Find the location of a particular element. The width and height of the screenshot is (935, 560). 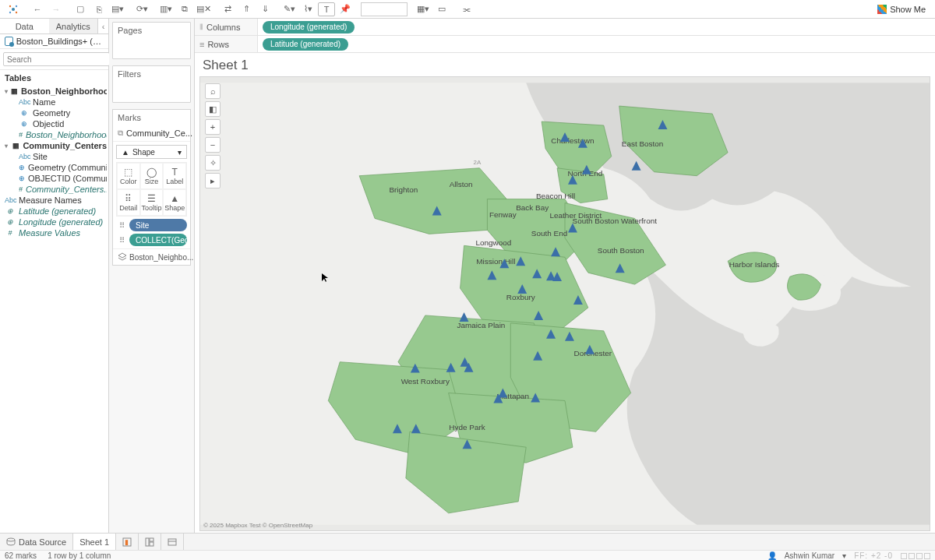

mark-type-dropdown: ▲Shape ▾ is located at coordinates (151, 152).